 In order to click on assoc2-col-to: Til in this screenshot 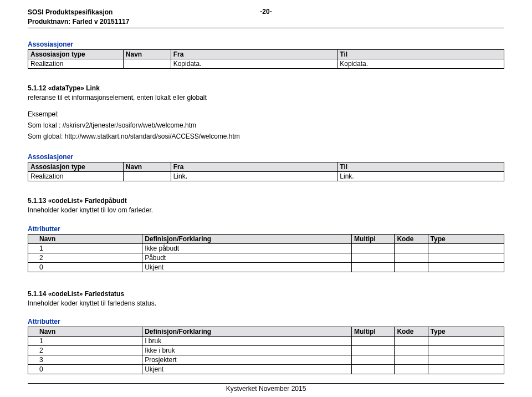, I will do `click(421, 167)`.